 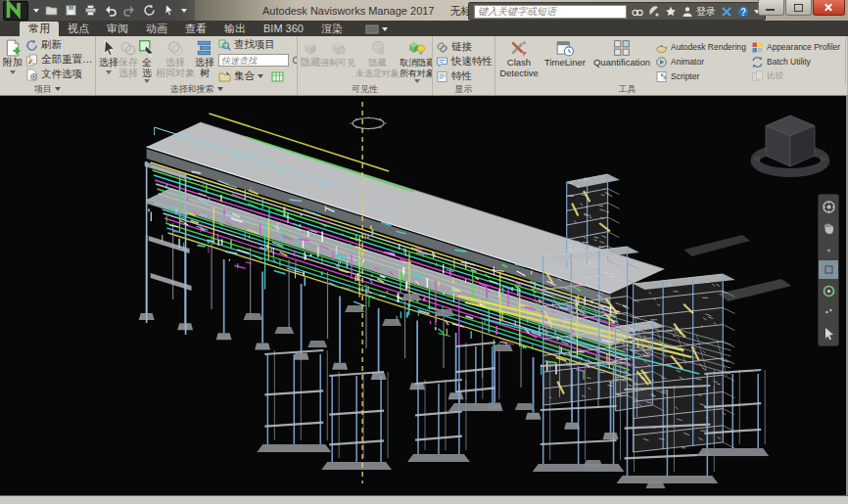 What do you see at coordinates (225, 45) in the screenshot?
I see `find-items-icon` at bounding box center [225, 45].